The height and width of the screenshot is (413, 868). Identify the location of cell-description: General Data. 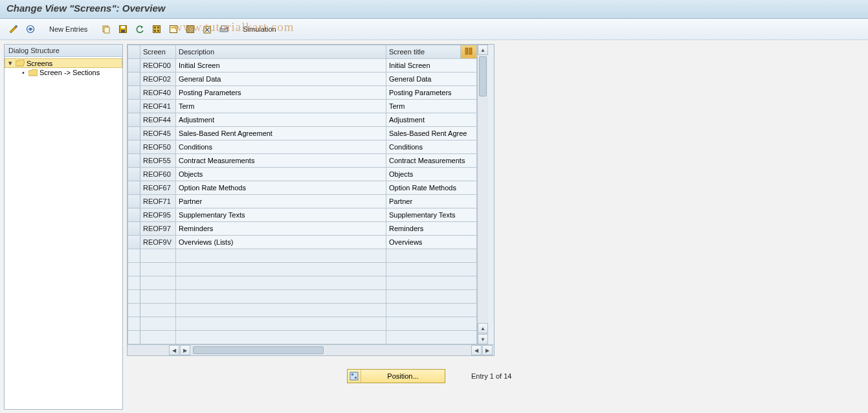
(281, 79).